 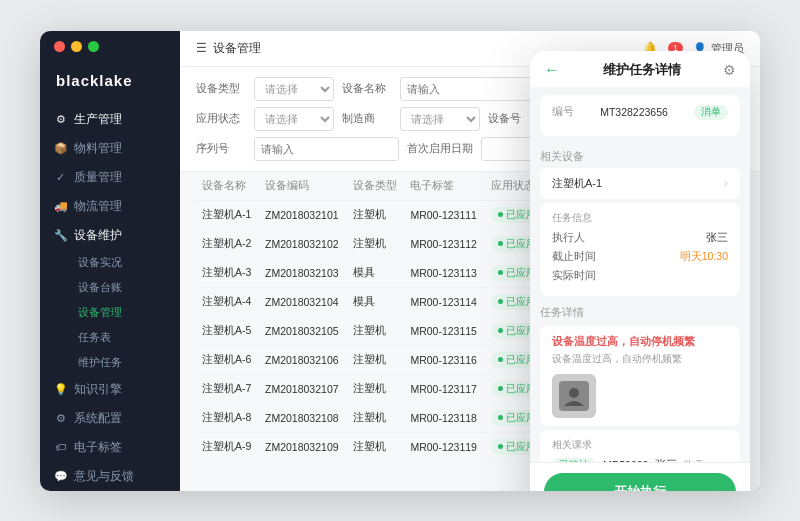 What do you see at coordinates (124, 362) in the screenshot?
I see `sidebar-sub-item-maintenance: 维护任务` at bounding box center [124, 362].